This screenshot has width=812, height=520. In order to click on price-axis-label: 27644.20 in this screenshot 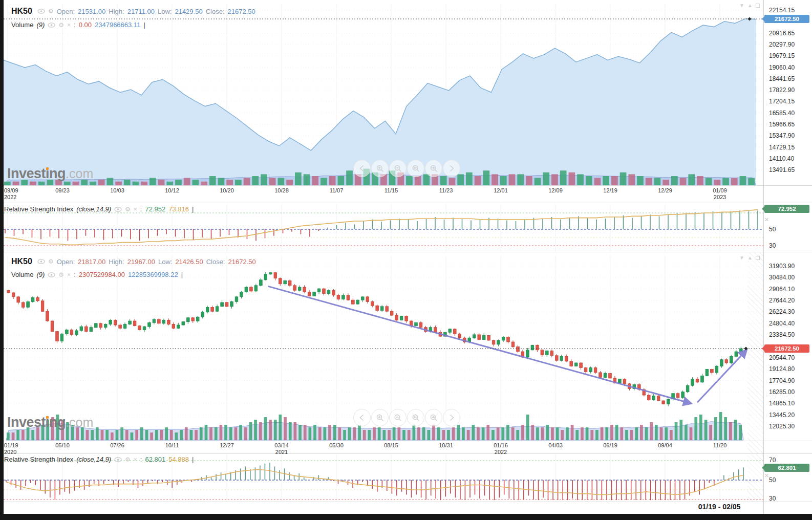, I will do `click(782, 300)`.